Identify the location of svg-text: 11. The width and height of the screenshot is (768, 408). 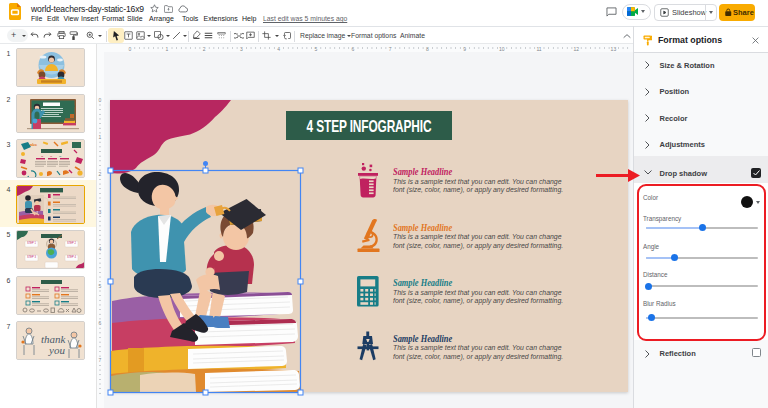
(538, 49).